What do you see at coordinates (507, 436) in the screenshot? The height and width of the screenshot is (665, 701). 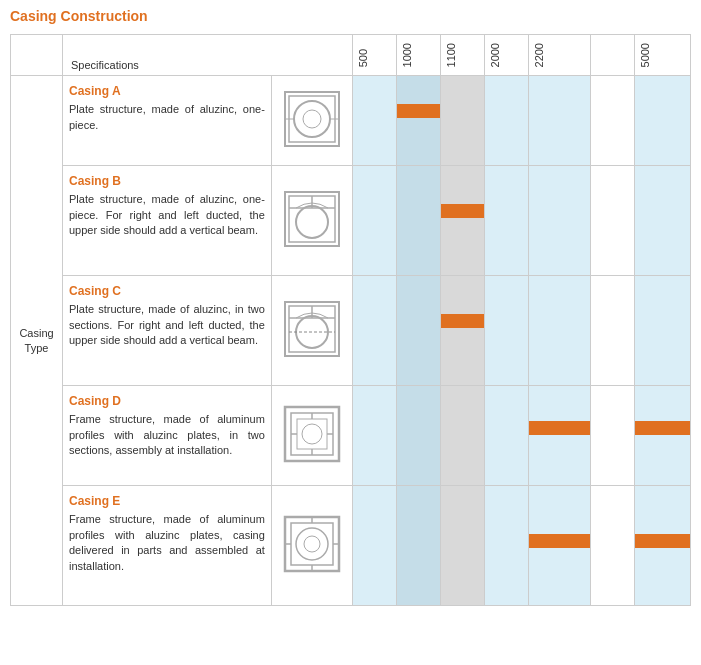 I see `casing-d-col2000` at bounding box center [507, 436].